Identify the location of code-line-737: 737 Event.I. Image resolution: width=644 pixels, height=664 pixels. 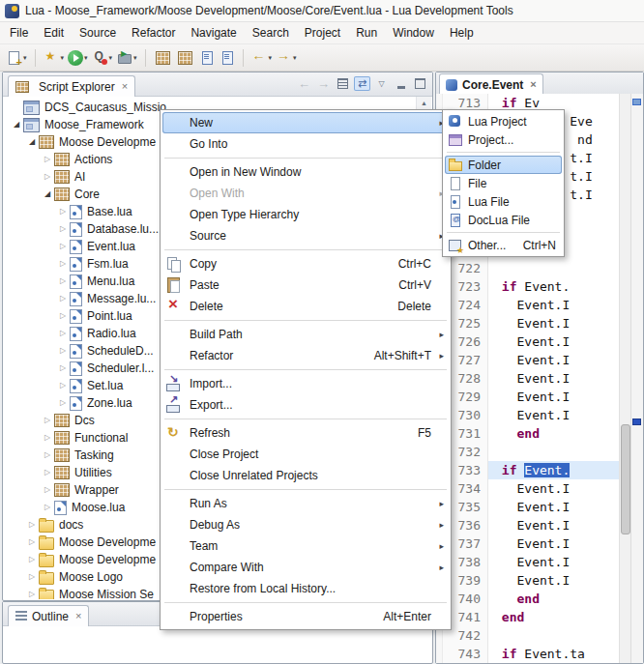
(540, 543).